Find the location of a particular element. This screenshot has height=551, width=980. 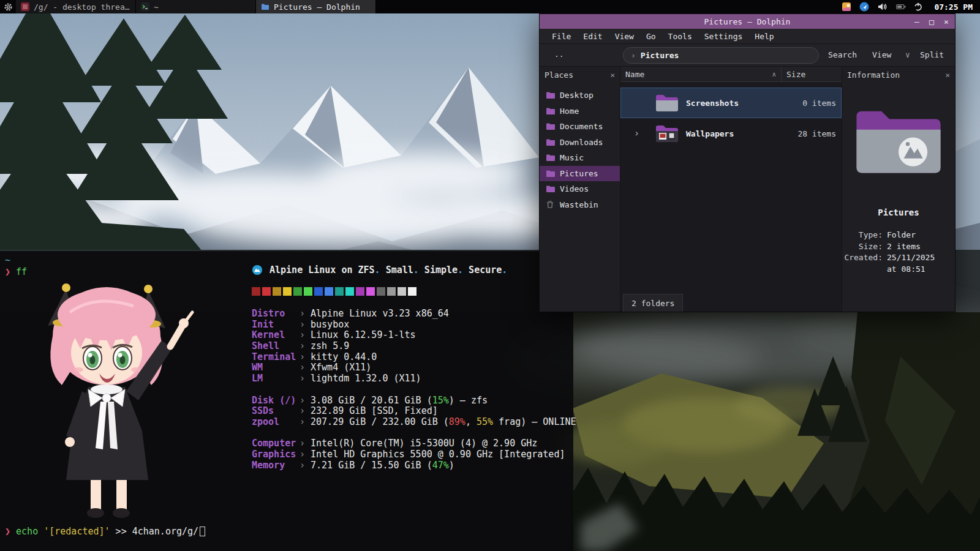

taskbar-item-label: Pictures — Dolphin is located at coordinates (317, 7).